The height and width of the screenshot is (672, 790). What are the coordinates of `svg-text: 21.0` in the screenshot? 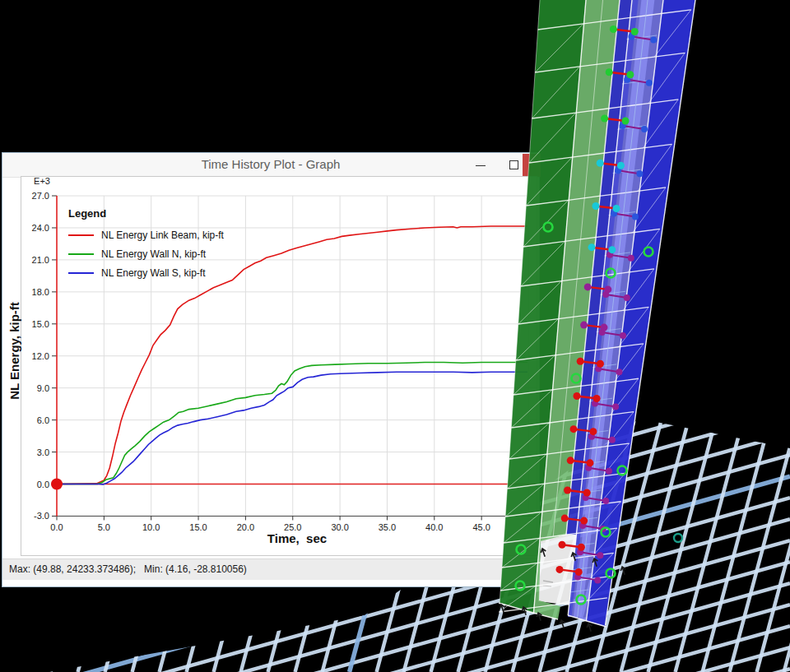 It's located at (41, 260).